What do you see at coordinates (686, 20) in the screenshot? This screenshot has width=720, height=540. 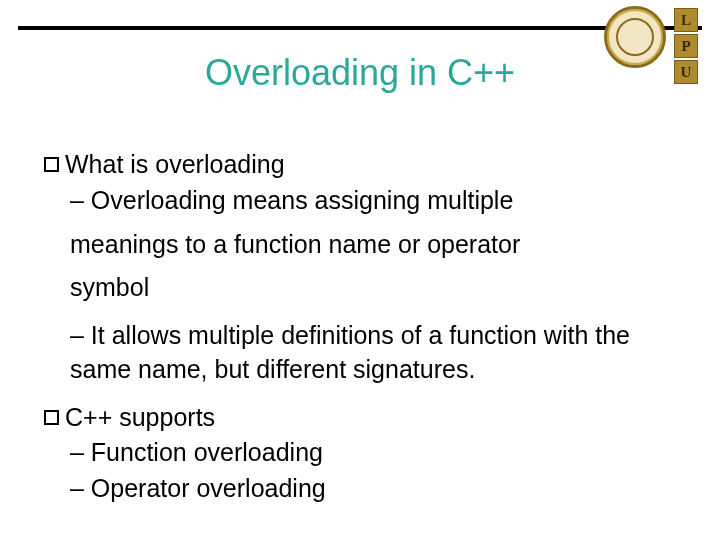 I see `lpu-letter: L` at bounding box center [686, 20].